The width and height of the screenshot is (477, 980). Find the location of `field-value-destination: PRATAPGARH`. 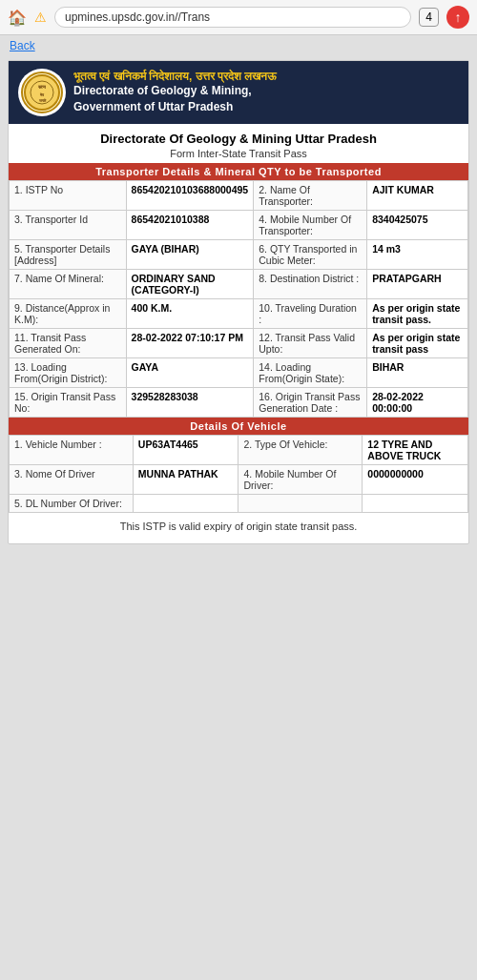

field-value-destination: PRATAPGARH is located at coordinates (418, 284).